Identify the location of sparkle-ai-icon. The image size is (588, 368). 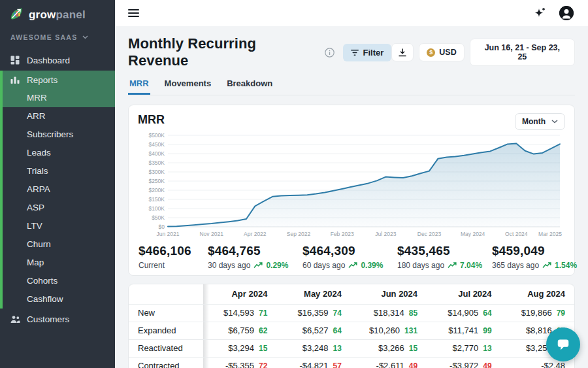
(540, 13).